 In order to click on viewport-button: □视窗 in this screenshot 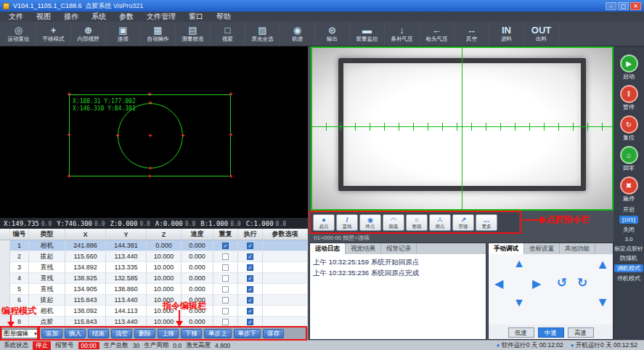, I will do `click(228, 34)`.